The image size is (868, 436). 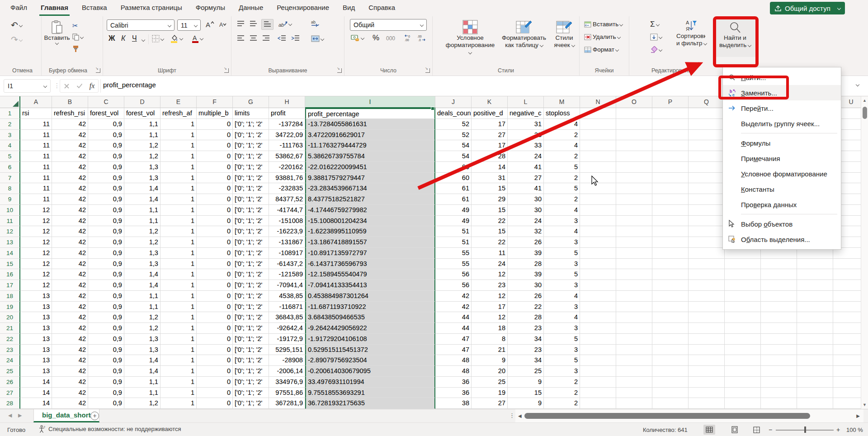 I want to click on cell-F7: 0, so click(x=215, y=178).